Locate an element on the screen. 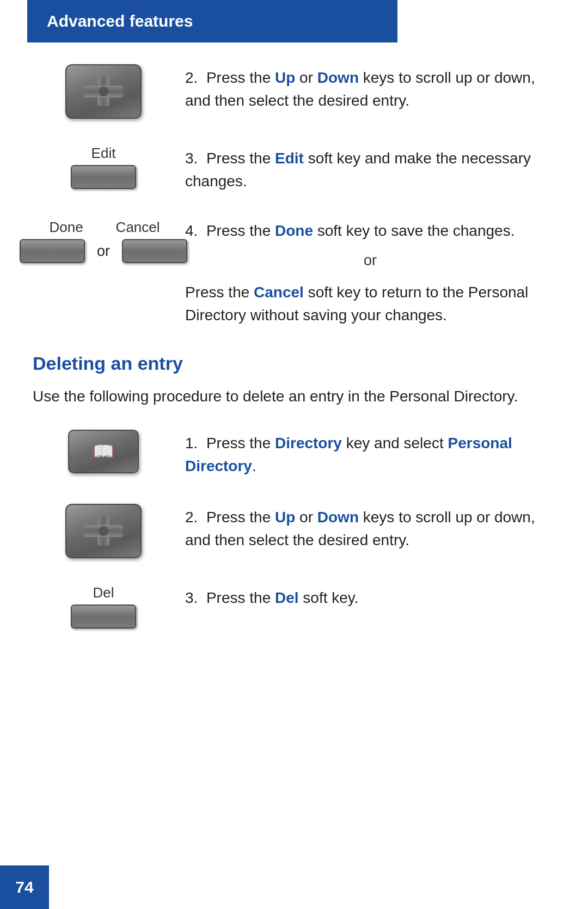  del-step-left-del: Del is located at coordinates (103, 607).